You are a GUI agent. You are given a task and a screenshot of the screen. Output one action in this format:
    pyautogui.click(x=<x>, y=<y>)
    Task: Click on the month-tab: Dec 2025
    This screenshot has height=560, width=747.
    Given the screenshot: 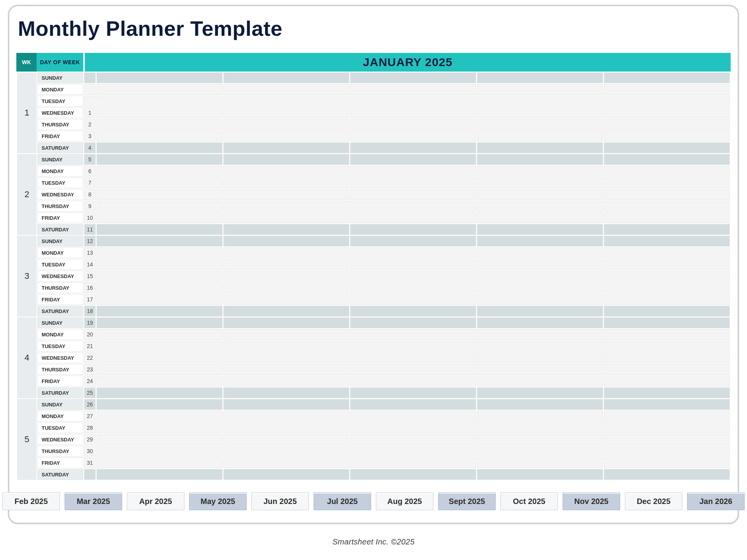 What is the action you would take?
    pyautogui.click(x=654, y=501)
    